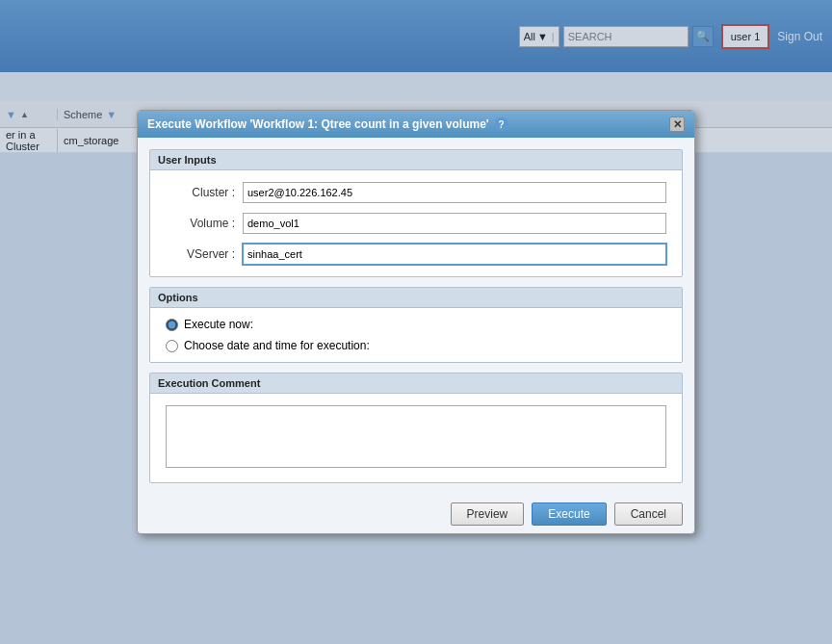 The image size is (832, 644). Describe the element at coordinates (277, 346) in the screenshot. I see `choose-date-label: Choose date and time for execution:` at that location.